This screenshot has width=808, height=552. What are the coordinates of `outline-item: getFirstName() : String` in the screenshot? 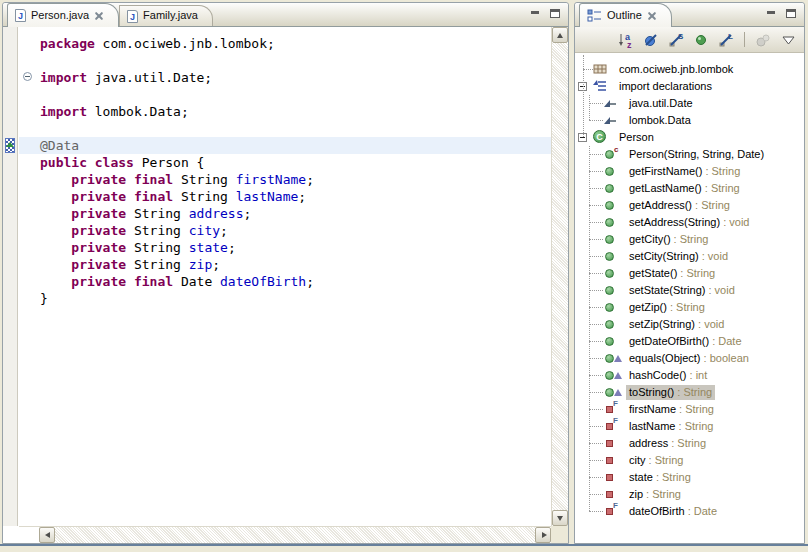 It's located at (690, 172).